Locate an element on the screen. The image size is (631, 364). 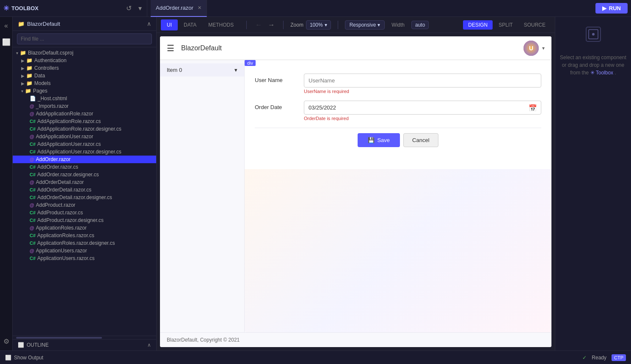
calendar-icon: 📅 is located at coordinates (533, 107).